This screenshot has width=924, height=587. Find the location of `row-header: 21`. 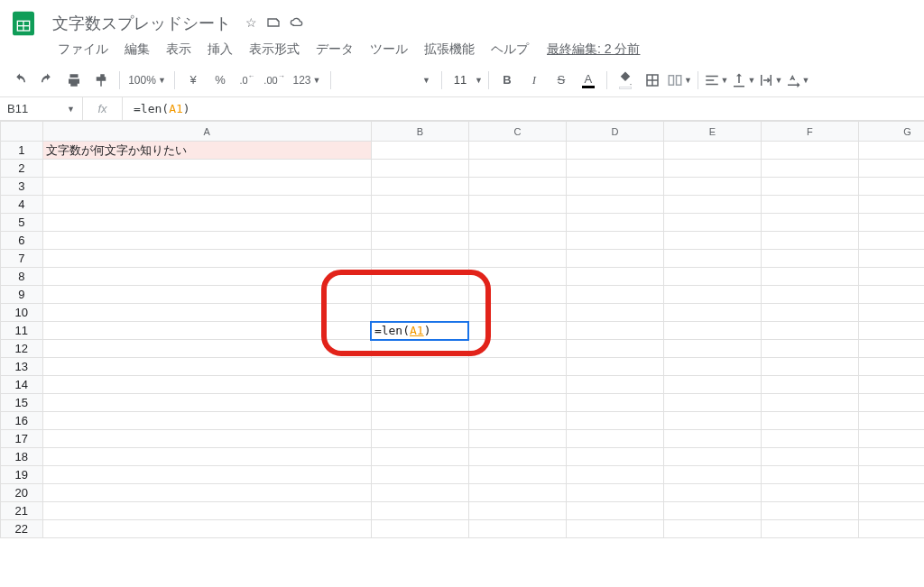

row-header: 21 is located at coordinates (22, 511).